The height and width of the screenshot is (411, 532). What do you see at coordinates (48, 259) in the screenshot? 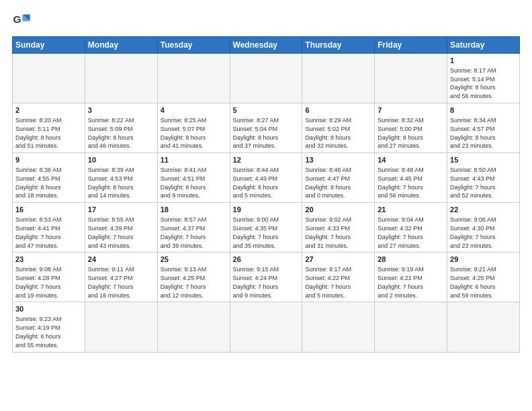
I see `day-number: 23` at bounding box center [48, 259].